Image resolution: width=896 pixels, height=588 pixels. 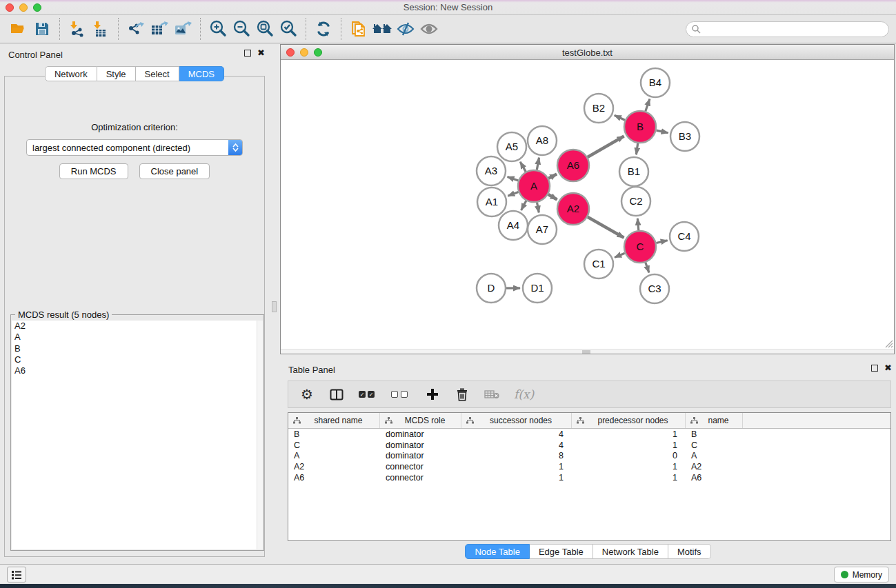 What do you see at coordinates (534, 186) in the screenshot?
I see `node-A: A` at bounding box center [534, 186].